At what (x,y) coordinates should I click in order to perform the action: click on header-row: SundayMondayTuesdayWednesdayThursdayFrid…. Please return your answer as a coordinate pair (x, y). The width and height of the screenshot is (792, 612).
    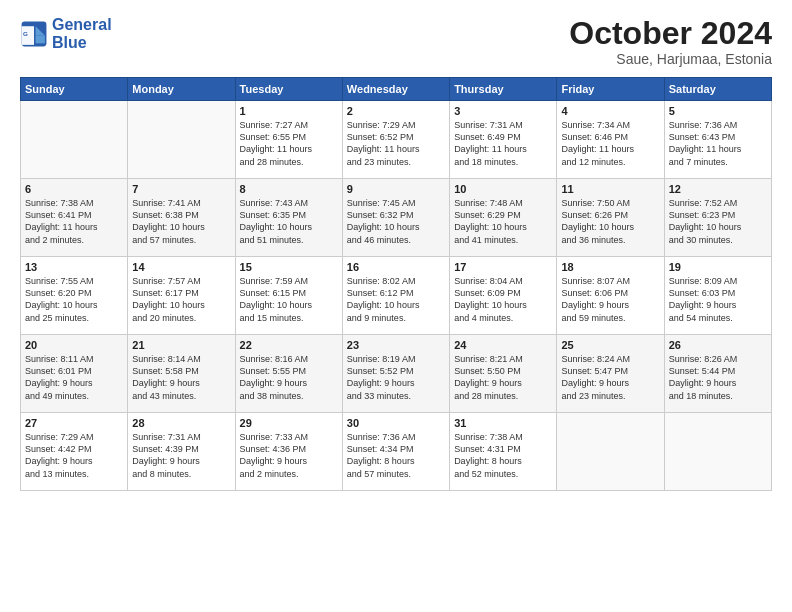
    Looking at the image, I should click on (396, 90).